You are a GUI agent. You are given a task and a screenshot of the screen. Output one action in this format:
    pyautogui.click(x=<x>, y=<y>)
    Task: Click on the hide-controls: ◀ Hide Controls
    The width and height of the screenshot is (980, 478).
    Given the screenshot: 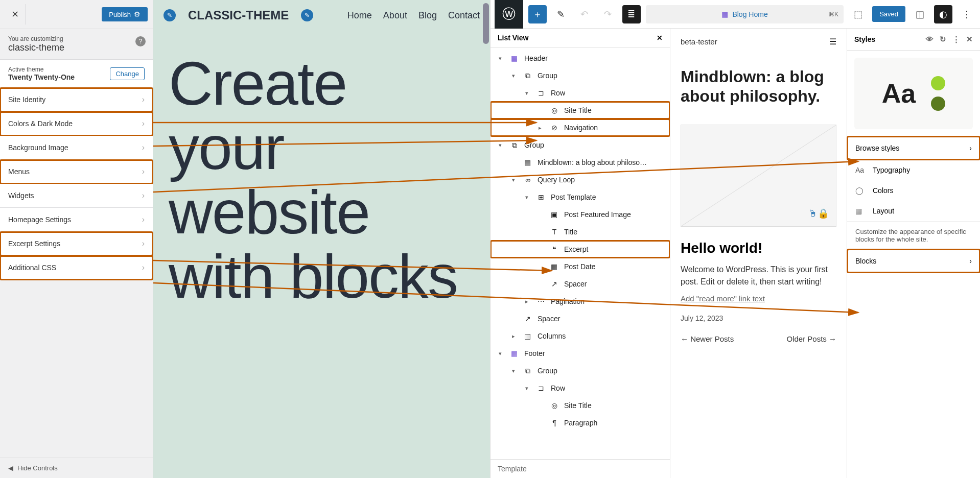 What is the action you would take?
    pyautogui.click(x=77, y=468)
    